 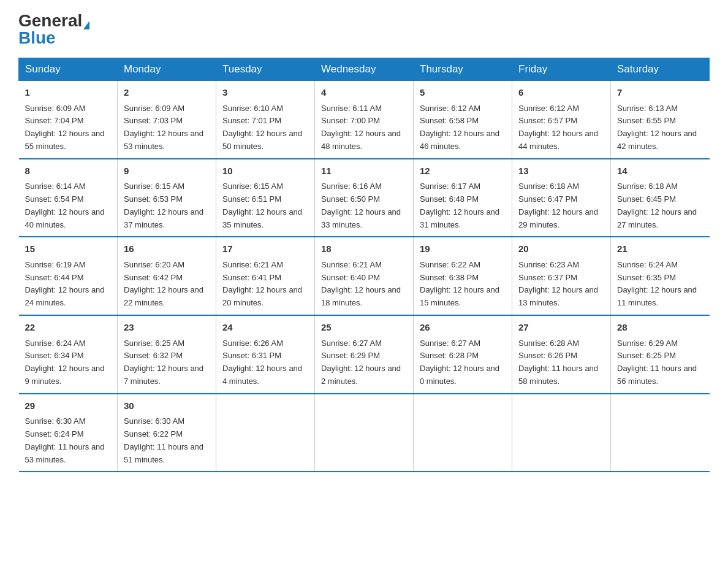 I want to click on day-info: Sunrise: 6:18 AMSunset: 6:47 PMDaylight:…, so click(x=561, y=206).